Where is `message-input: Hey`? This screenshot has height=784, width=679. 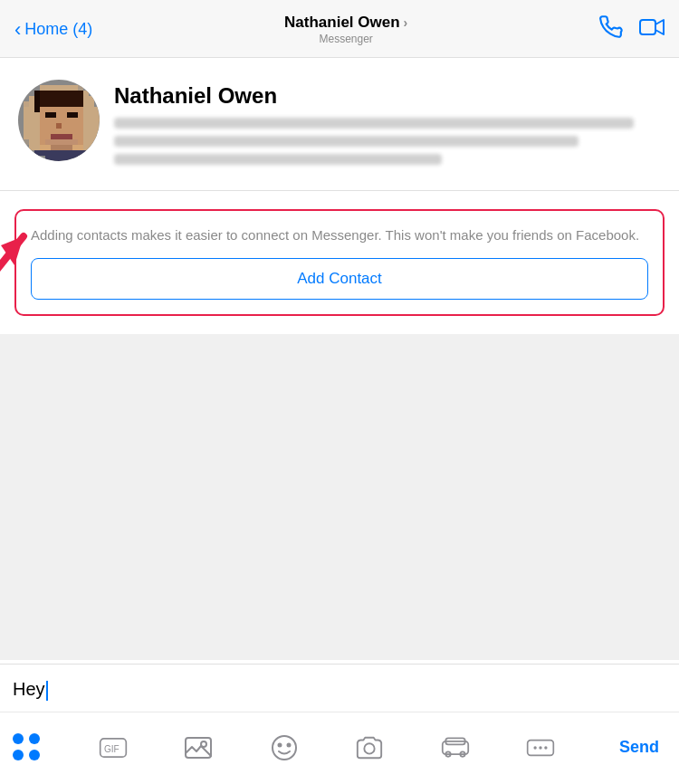
message-input: Hey is located at coordinates (340, 689).